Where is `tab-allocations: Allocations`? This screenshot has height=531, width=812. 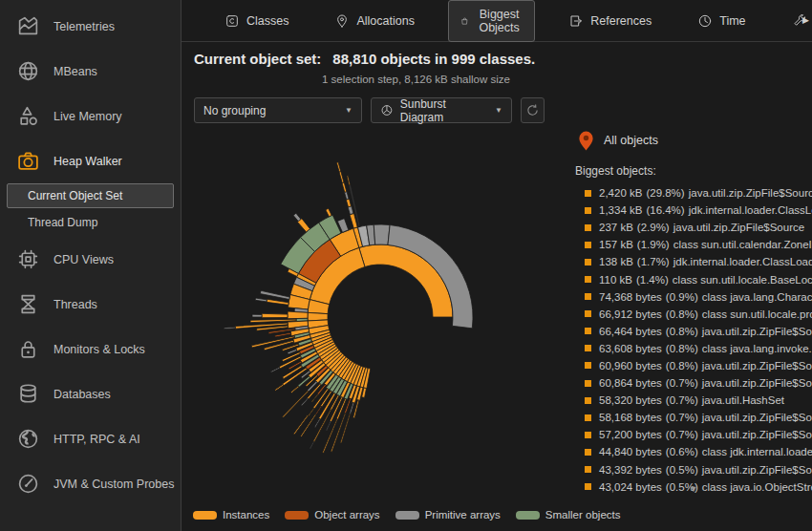 tab-allocations: Allocations is located at coordinates (374, 21).